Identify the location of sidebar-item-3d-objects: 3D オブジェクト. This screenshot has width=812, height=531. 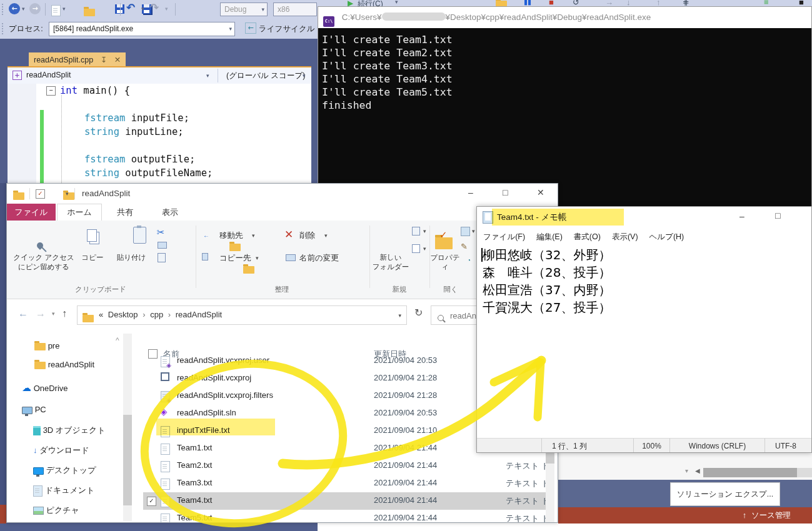
(69, 430).